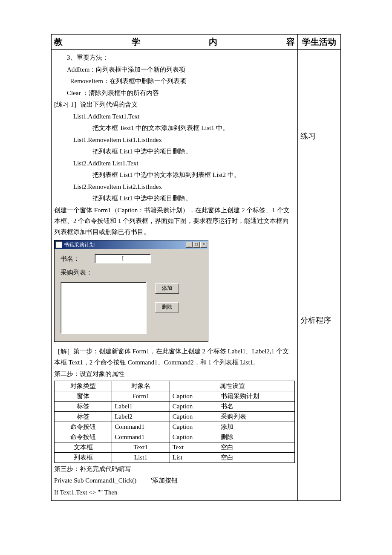 Image resolution: width=392 pixels, height=555 pixels. Describe the element at coordinates (175, 105) in the screenshot. I see `exercise-title: [练习 1］说出下列代码的含义` at that location.